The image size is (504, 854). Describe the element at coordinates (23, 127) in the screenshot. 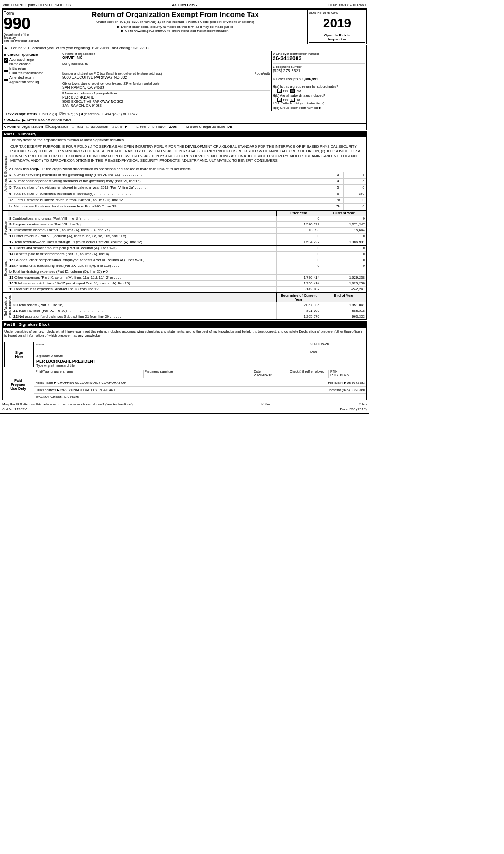

I see `form-of-org-label: K Form of organization` at that location.